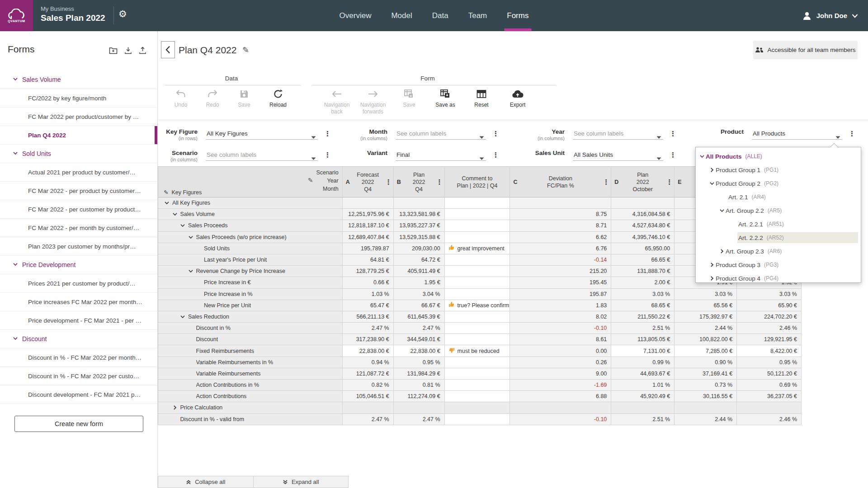 The image size is (868, 488). I want to click on sidebar-item-fc-2022-by-key-figure-month: FC/2022 by key figure/month, so click(79, 99).